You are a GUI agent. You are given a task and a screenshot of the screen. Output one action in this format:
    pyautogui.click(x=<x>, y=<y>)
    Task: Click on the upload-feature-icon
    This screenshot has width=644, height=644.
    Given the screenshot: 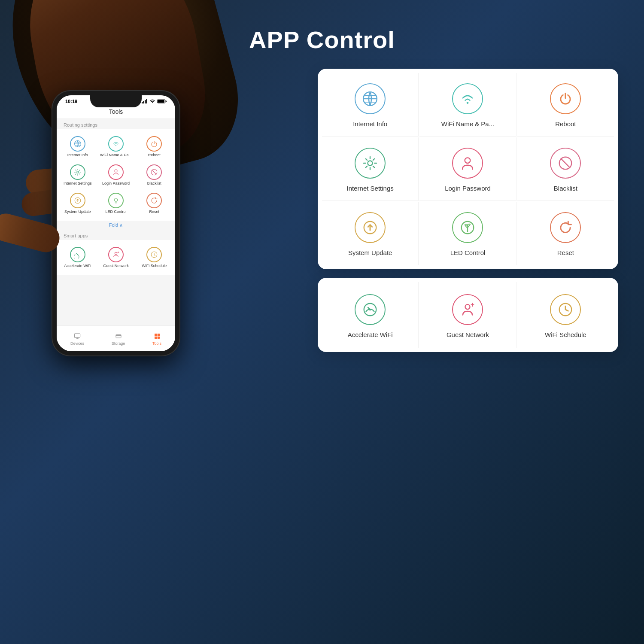 What is the action you would take?
    pyautogui.click(x=370, y=228)
    